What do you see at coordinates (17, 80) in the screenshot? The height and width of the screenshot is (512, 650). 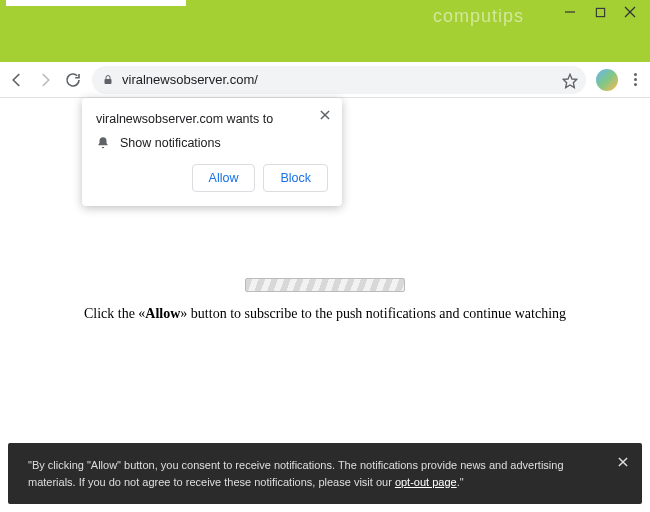 I see `back-button` at bounding box center [17, 80].